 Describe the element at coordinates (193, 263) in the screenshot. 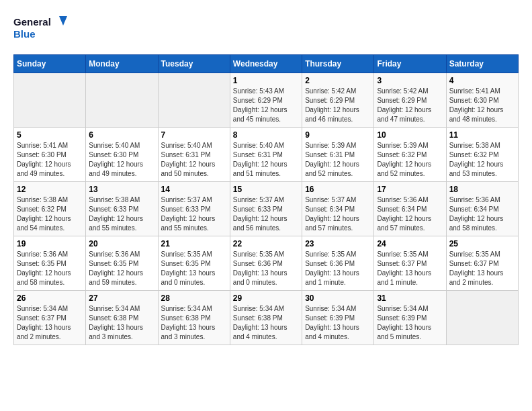

I see `calendar-cell: 21Sunrise: 5:35 AMSunset: 6:35 PMDayligh…` at that location.